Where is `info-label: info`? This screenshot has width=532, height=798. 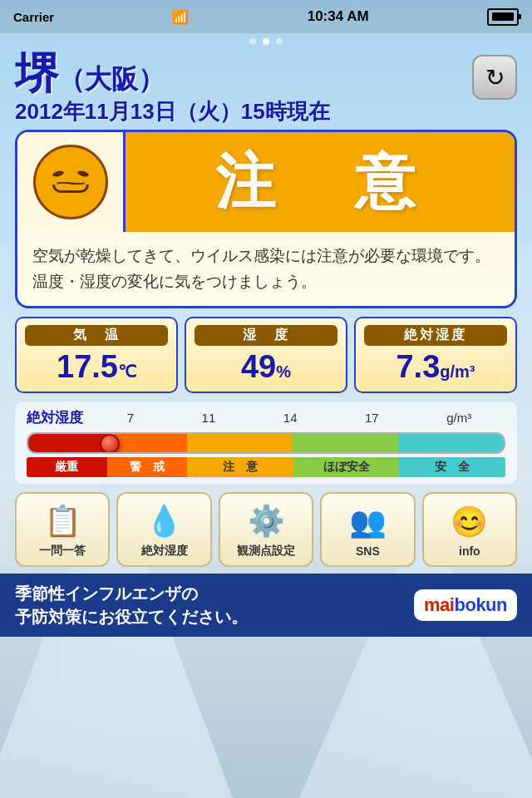 info-label: info is located at coordinates (470, 551).